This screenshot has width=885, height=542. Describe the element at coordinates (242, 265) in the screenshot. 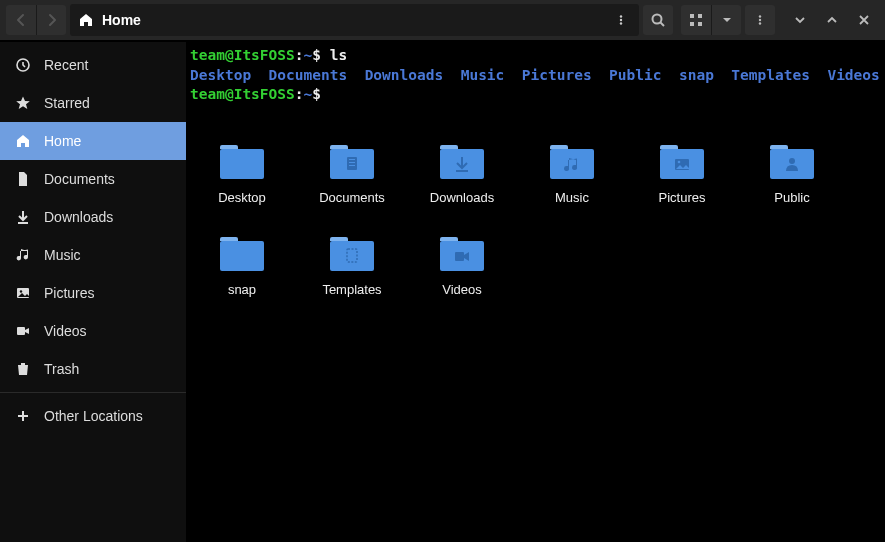

I see `folder-item-snap: snap` at that location.